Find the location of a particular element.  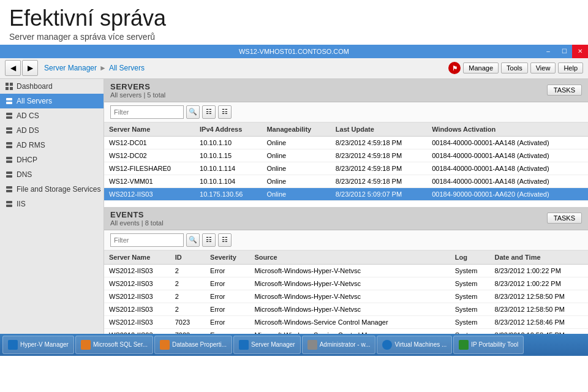

events-col-date-and-time: Date and Time is located at coordinates (539, 257).